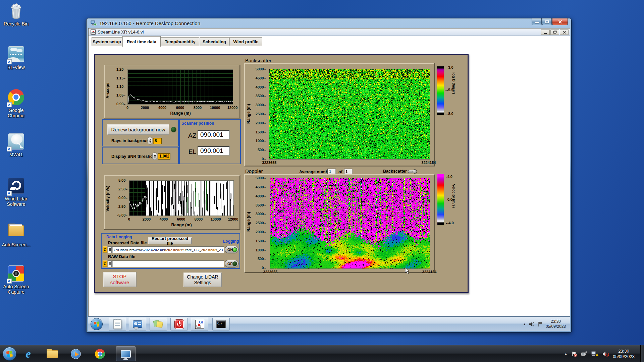  I want to click on processed-file-label: Processed Data file, so click(127, 243).